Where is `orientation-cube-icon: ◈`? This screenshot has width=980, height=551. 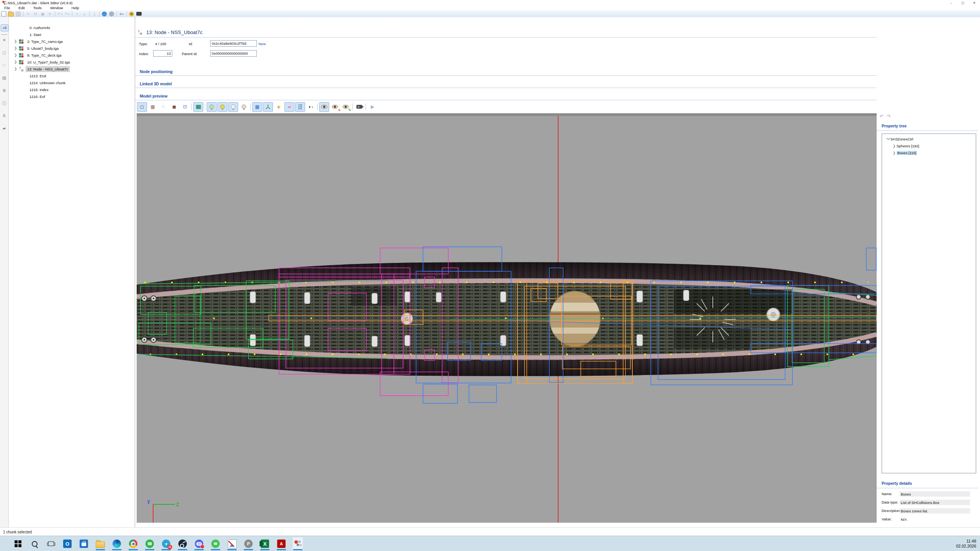 orientation-cube-icon: ◈ is located at coordinates (279, 107).